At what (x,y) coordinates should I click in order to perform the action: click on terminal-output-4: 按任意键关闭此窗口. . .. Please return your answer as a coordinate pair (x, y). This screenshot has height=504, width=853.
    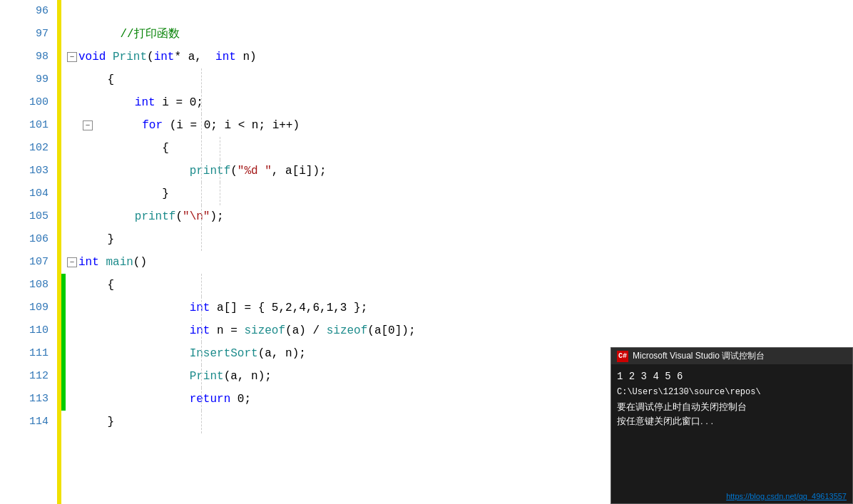
    Looking at the image, I should click on (732, 421).